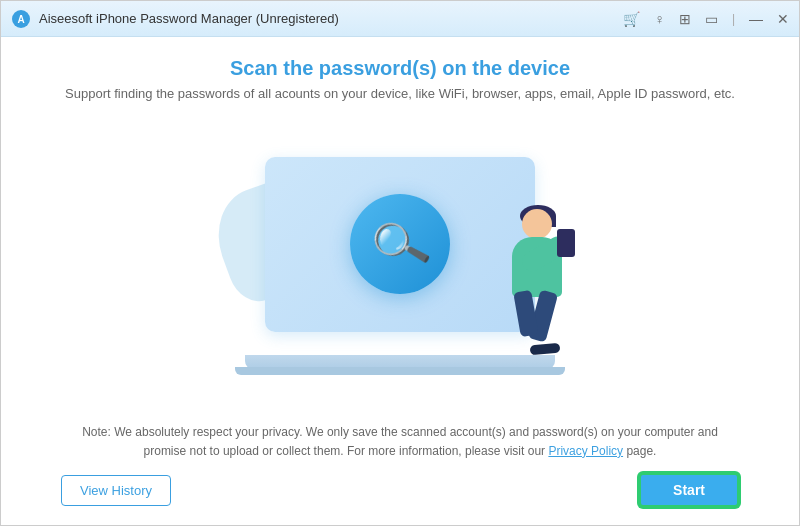 Image resolution: width=800 pixels, height=526 pixels. Describe the element at coordinates (400, 19) in the screenshot. I see `titlebar: A Aiseesoft iPhone Password Manager (Unr…` at that location.